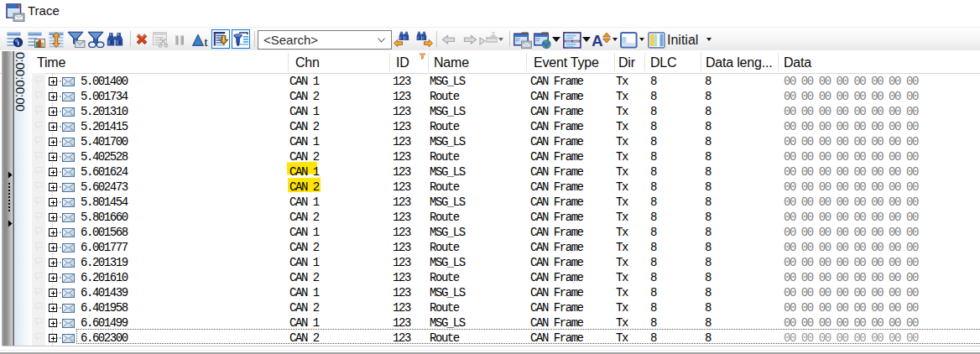  I want to click on svg-text: A, so click(597, 40).